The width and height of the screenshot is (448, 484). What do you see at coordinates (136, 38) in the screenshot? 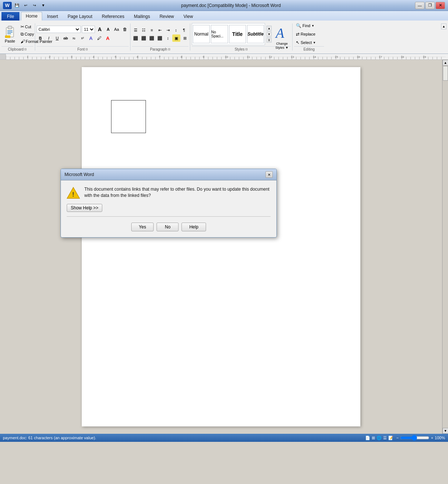
I see `align-left-button: ⬛` at bounding box center [136, 38].